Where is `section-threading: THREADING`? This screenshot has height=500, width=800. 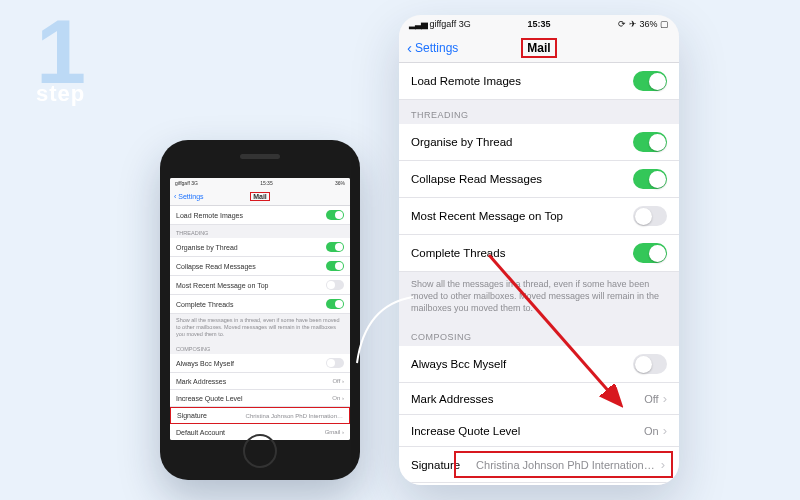 section-threading: THREADING is located at coordinates (539, 112).